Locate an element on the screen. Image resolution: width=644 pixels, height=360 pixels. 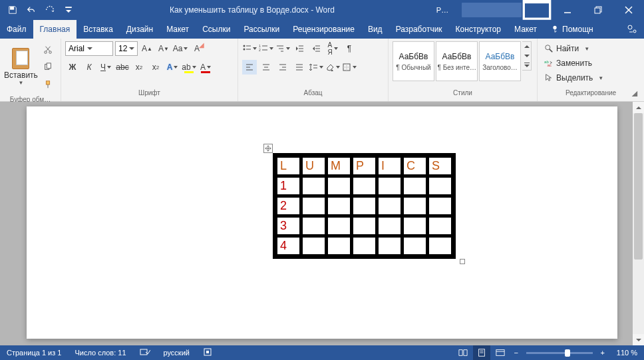
font-size-combo: 12 is located at coordinates (126, 49).